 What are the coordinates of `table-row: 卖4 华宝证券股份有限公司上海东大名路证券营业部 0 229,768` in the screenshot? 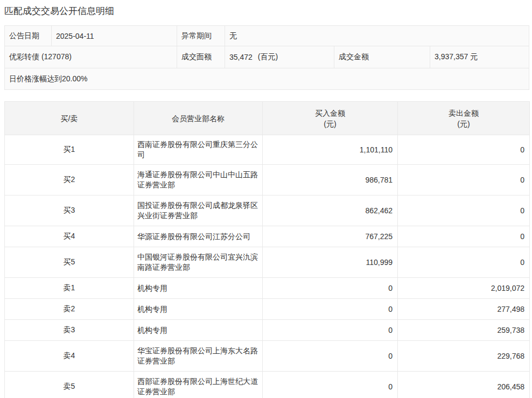 It's located at (267, 357).